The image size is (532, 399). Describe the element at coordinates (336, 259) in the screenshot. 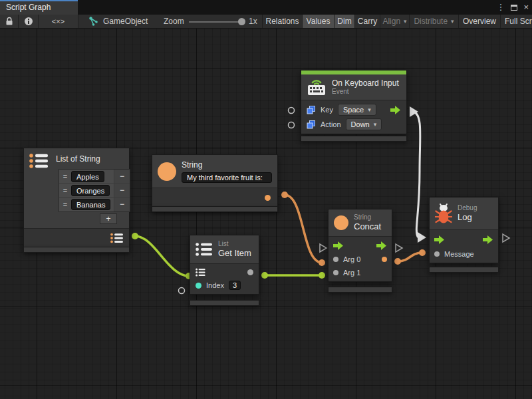

I see `arg0-port-dot` at that location.